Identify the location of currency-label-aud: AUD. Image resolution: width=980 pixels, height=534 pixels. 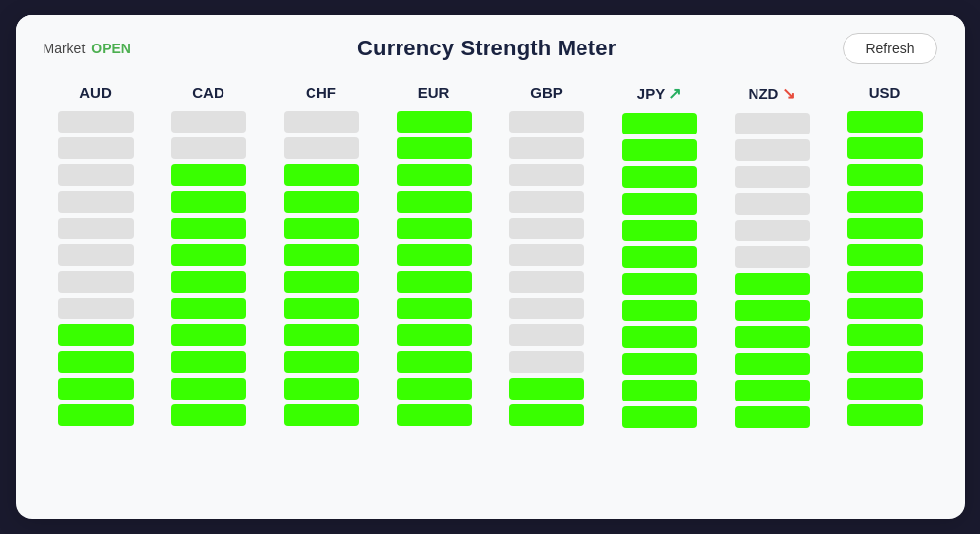
(95, 93).